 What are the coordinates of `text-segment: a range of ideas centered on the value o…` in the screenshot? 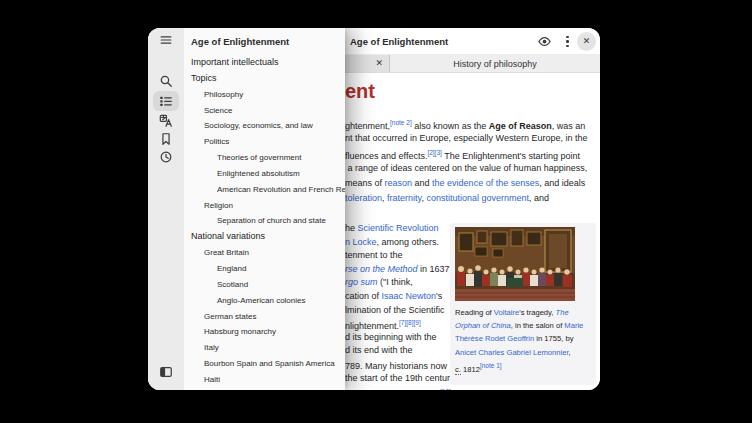 It's located at (466, 168).